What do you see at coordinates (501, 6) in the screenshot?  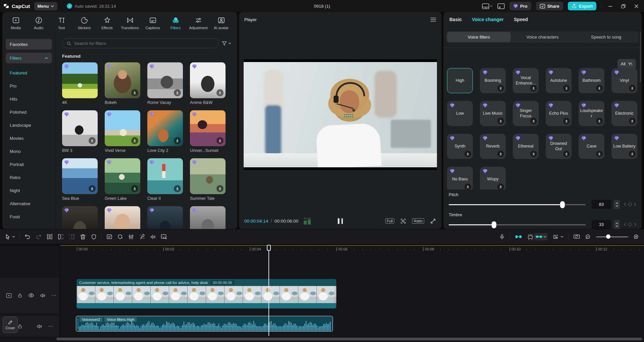 I see `panel-layout-button` at bounding box center [501, 6].